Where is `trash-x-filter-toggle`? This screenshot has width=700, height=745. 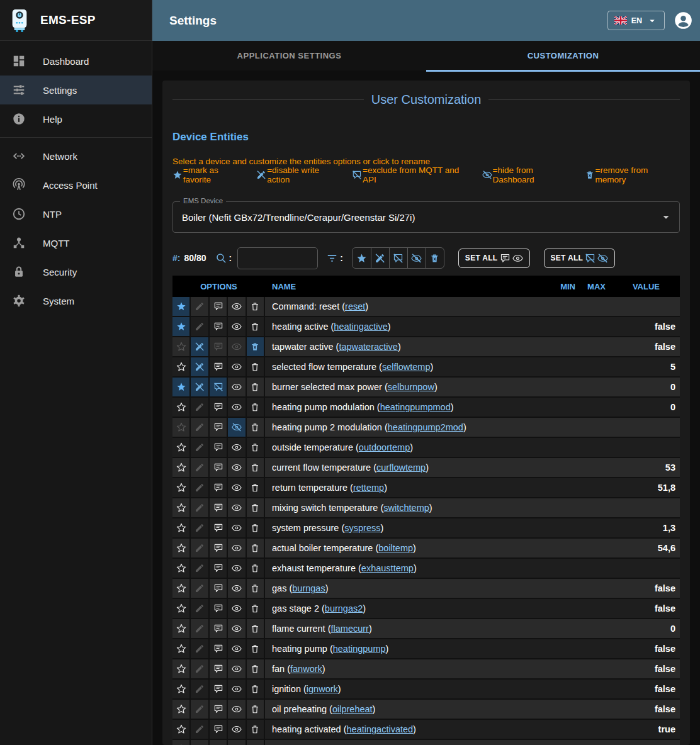
trash-x-filter-toggle is located at coordinates (434, 258).